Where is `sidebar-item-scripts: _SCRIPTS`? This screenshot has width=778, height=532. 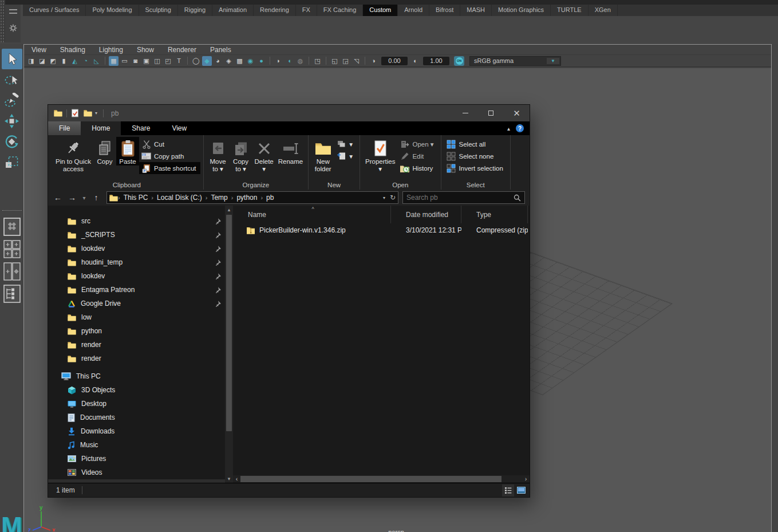
sidebar-item-scripts: _SCRIPTS is located at coordinates (136, 235).